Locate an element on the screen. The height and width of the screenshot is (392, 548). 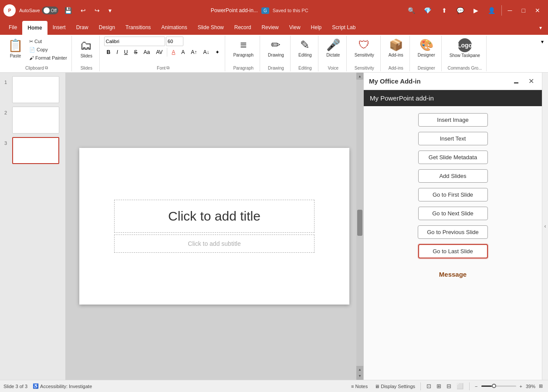
tab-transitions: Transitions is located at coordinates (138, 28).